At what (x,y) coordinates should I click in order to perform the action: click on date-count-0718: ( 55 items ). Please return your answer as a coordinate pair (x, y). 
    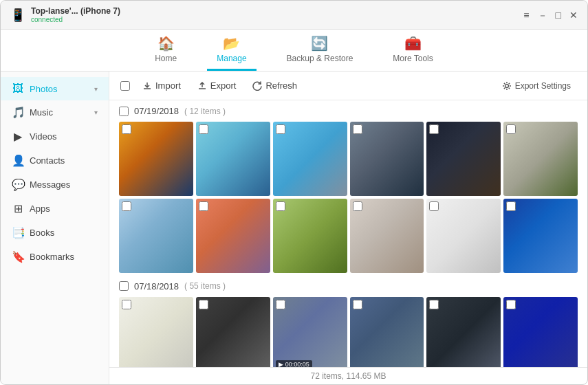
    Looking at the image, I should click on (205, 286).